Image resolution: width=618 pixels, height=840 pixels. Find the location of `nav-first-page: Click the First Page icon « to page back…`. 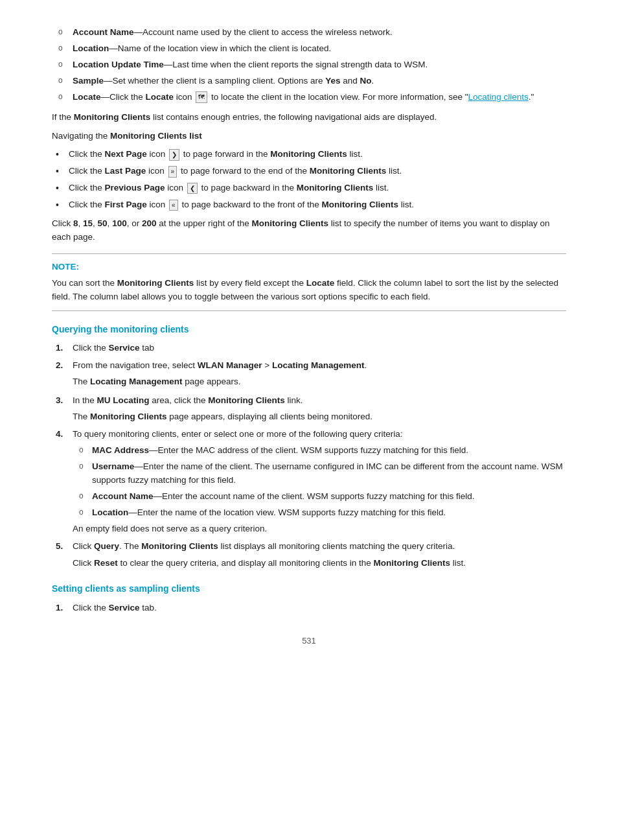

nav-first-page: Click the First Page icon « to page back… is located at coordinates (309, 205).